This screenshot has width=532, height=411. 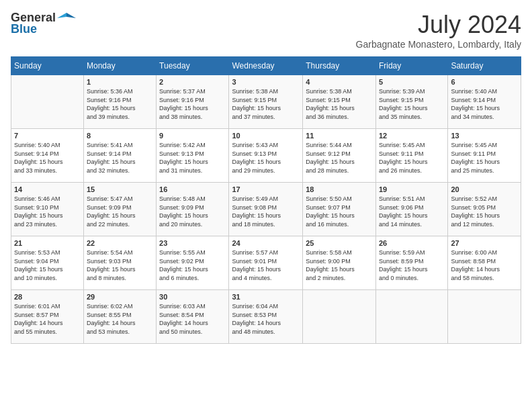 What do you see at coordinates (266, 156) in the screenshot?
I see `calendar-week-row: 7Sunrise: 5:40 AM Sunset: 9:14 PM Daylig…` at bounding box center [266, 156].